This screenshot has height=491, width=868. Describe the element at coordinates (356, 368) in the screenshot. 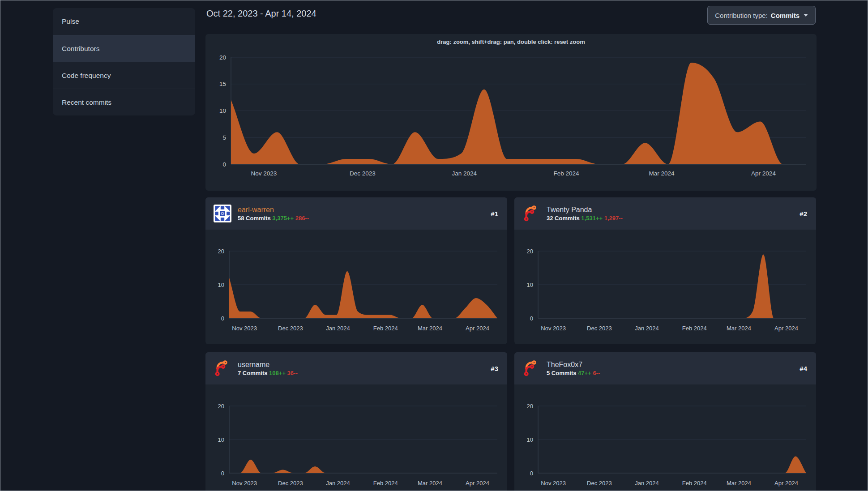

I see `contributor-card-header: username 7 Commits 108++ 36-- #3` at that location.